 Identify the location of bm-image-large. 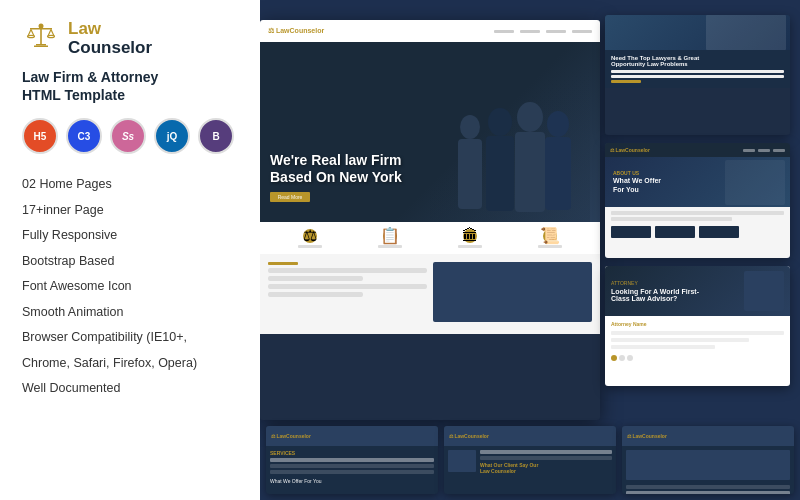
(708, 465).